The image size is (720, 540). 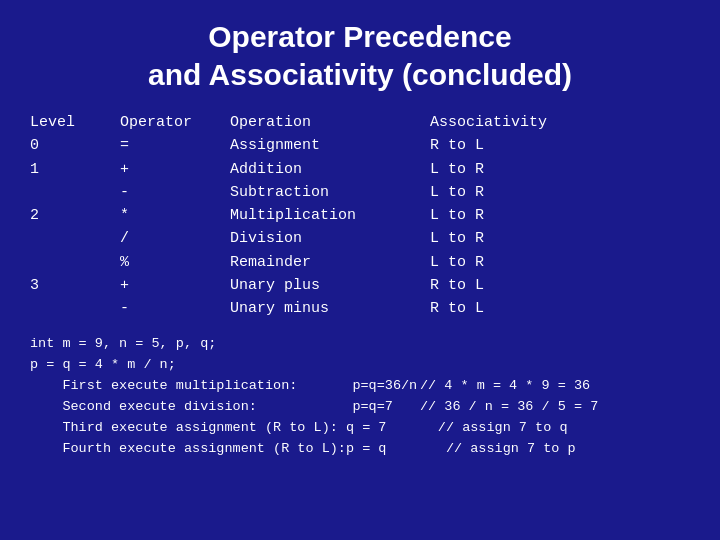 I want to click on row-4-assoc: L to R, so click(x=540, y=238).